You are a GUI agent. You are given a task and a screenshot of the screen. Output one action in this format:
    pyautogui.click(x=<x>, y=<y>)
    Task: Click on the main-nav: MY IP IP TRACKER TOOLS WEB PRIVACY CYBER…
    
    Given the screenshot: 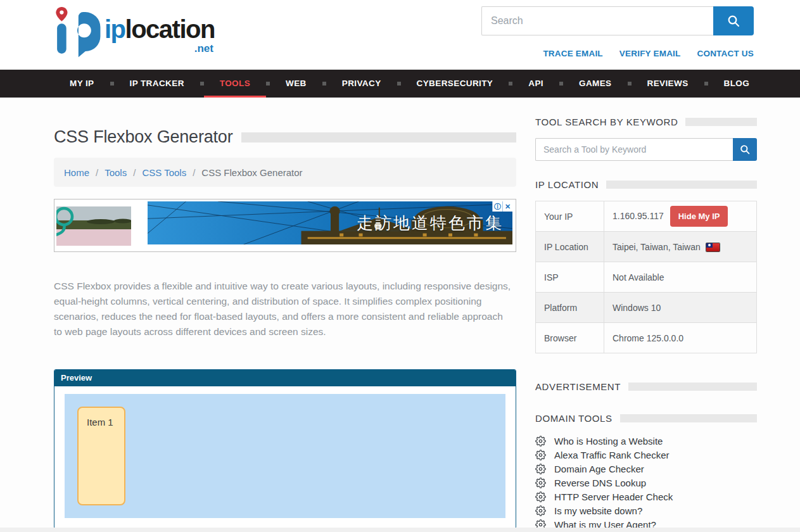 What is the action you would take?
    pyautogui.click(x=400, y=84)
    